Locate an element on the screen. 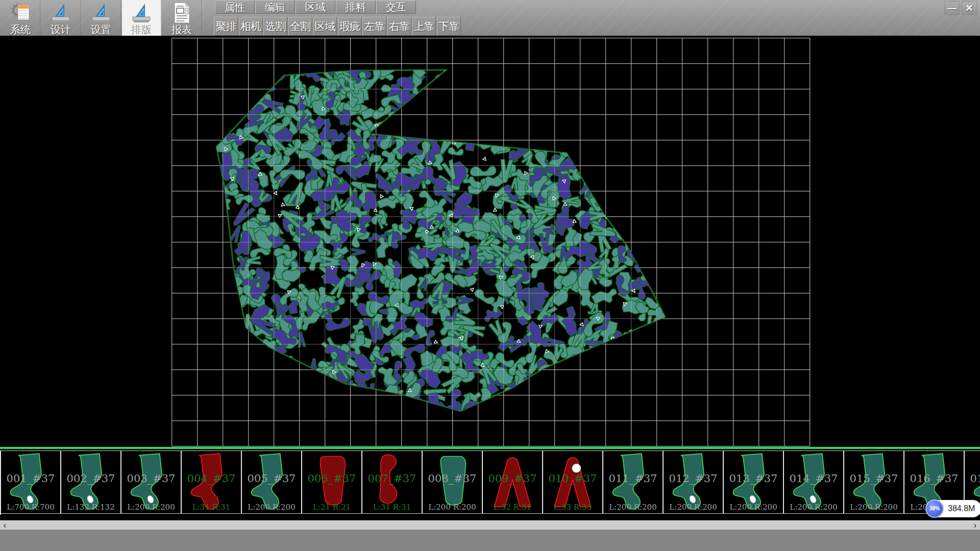  scroll-left-arrow-icon: ‹ is located at coordinates (5, 525).